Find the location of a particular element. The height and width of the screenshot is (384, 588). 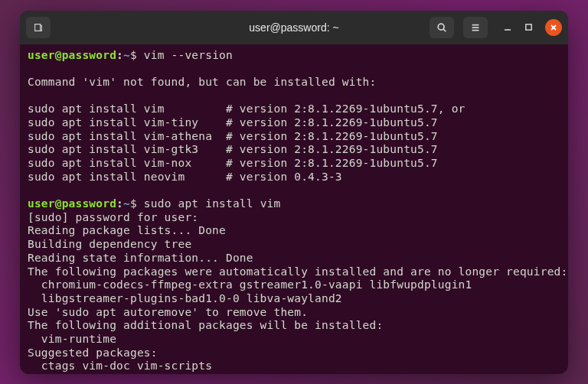

prompt-userhost: user@password is located at coordinates (72, 55).